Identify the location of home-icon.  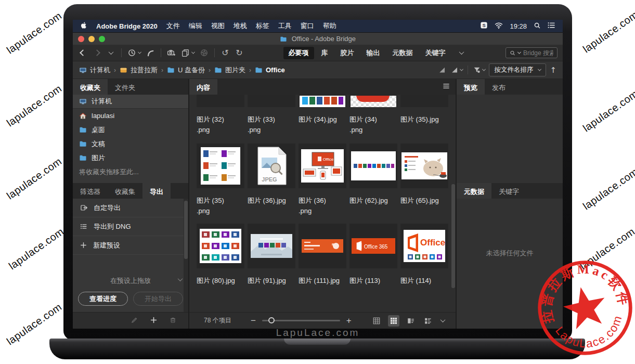
(83, 116).